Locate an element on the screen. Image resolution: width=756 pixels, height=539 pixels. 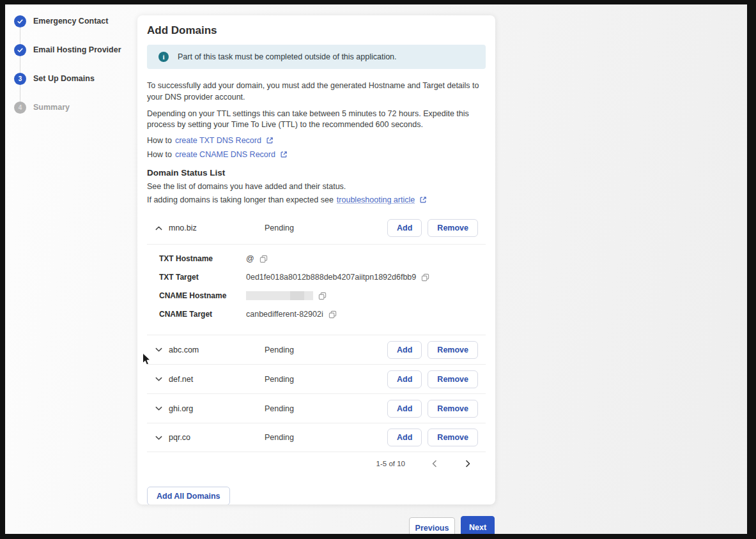
previous-button: Previous is located at coordinates (432, 526).